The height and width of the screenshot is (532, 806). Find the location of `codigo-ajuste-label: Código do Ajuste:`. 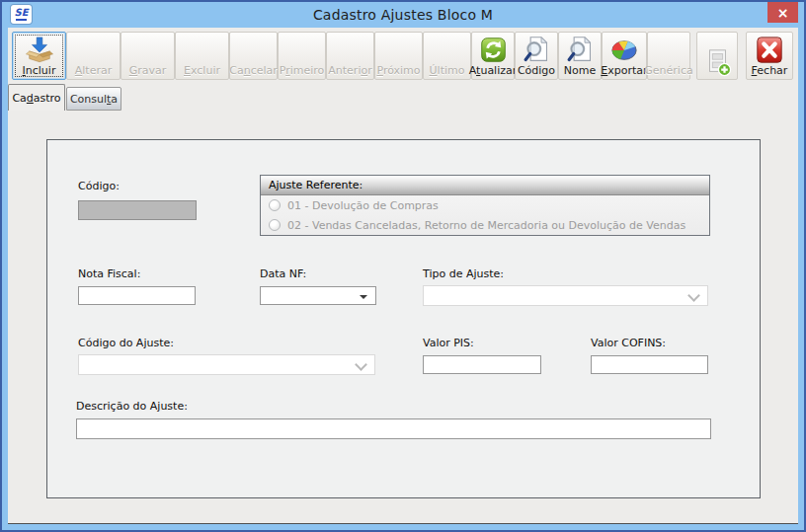

codigo-ajuste-label: Código do Ajuste: is located at coordinates (126, 343).